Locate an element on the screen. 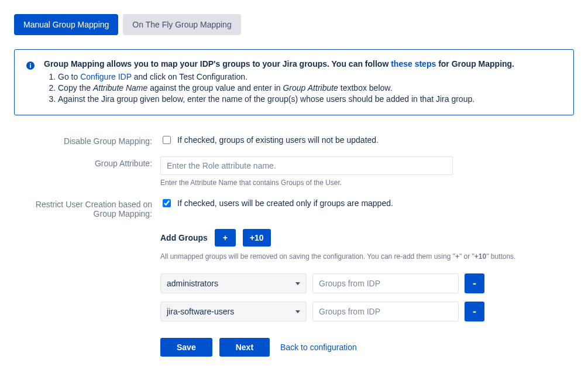 The width and height of the screenshot is (588, 373). tabs: Manual Group Mapping On The Fly Group Ma… is located at coordinates (294, 25).